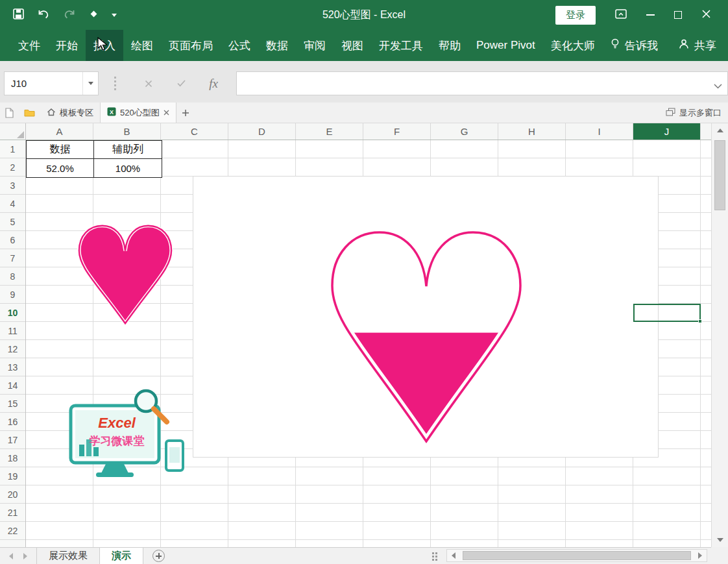 Image resolution: width=728 pixels, height=564 pixels. Describe the element at coordinates (315, 45) in the screenshot. I see `ribbon-tab-7: 审阅` at that location.